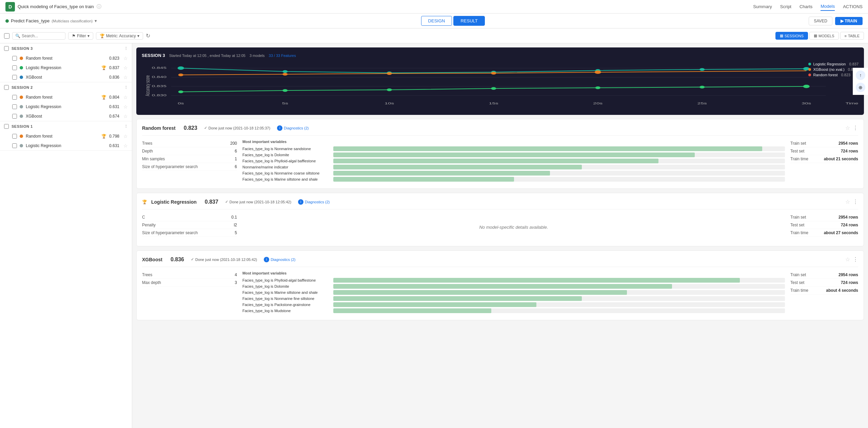 Image resolution: width=868 pixels, height=428 pixels. What do you see at coordinates (861, 87) in the screenshot?
I see `right-icon-2: ⊕` at bounding box center [861, 87].